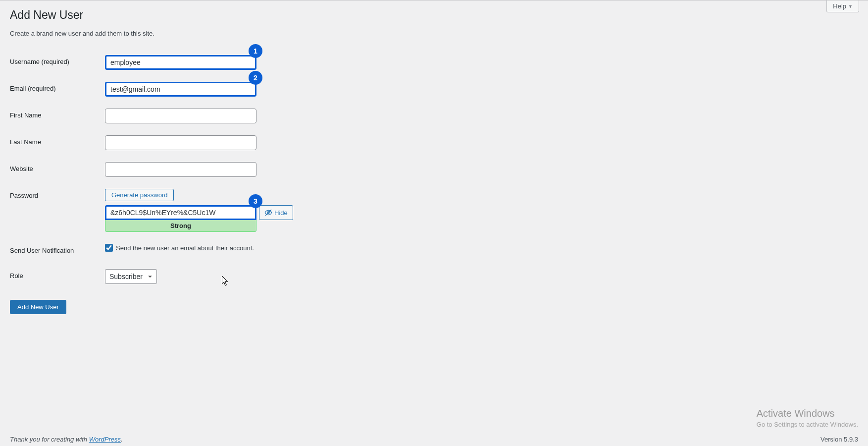  I want to click on step-badge-2: 2, so click(255, 78).